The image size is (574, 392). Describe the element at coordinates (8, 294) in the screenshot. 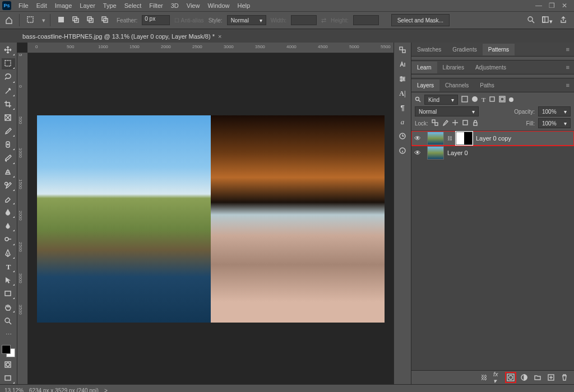

I see `rectangle-shape-tool` at that location.